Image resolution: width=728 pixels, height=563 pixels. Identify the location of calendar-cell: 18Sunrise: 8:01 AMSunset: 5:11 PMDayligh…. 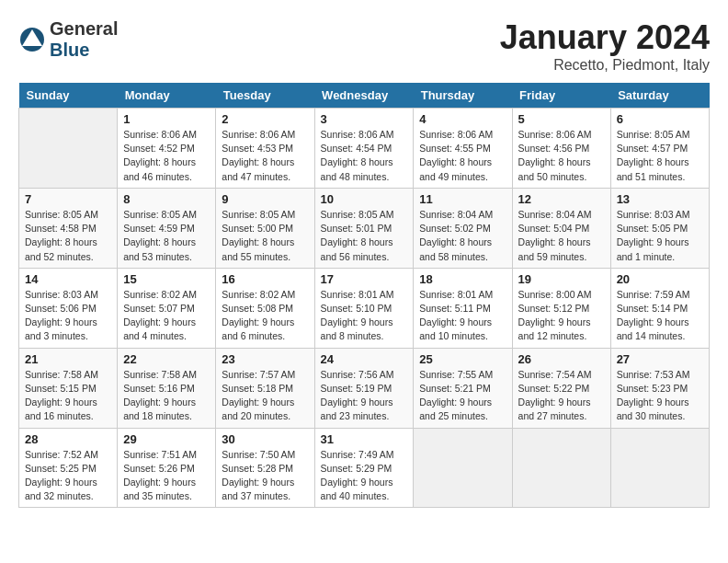
(463, 307).